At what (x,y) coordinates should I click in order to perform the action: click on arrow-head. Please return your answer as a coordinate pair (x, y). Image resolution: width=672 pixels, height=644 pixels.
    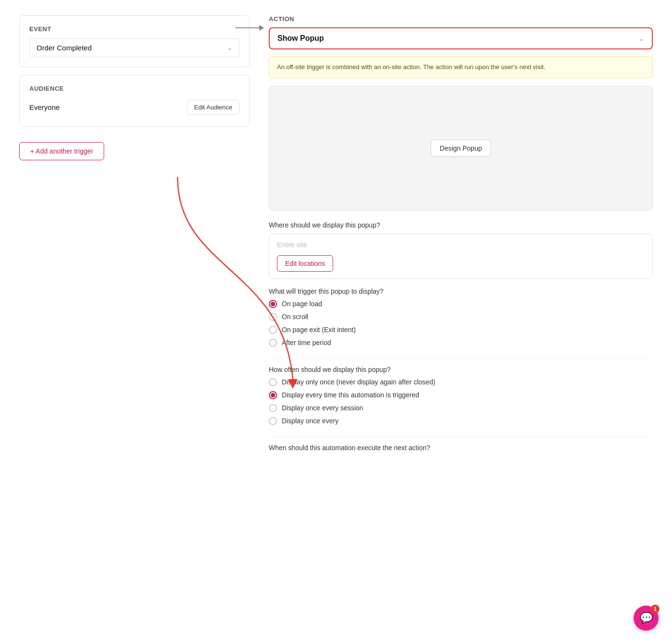
    Looking at the image, I should click on (262, 28).